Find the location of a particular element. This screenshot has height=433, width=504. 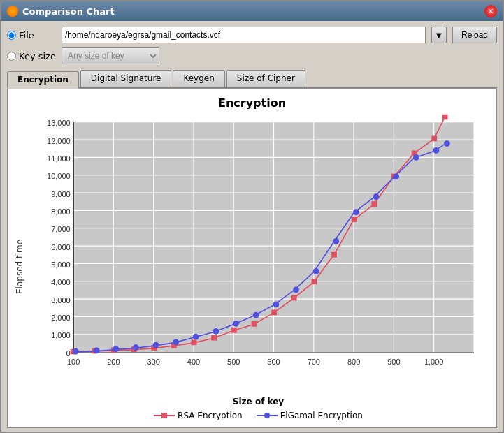

keysize-radio is located at coordinates (11, 56).